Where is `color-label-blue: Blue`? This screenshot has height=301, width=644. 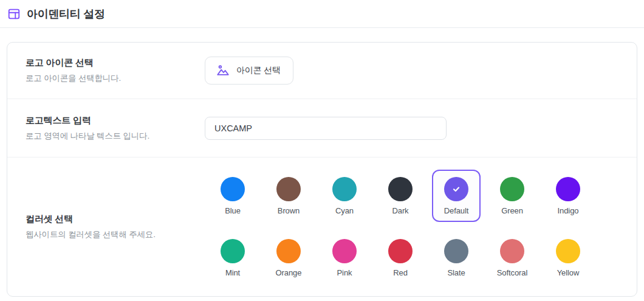 color-label-blue: Blue is located at coordinates (233, 210).